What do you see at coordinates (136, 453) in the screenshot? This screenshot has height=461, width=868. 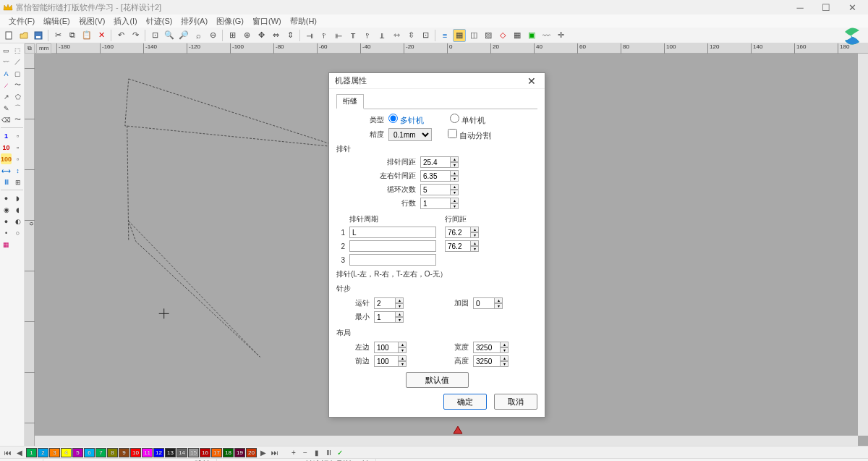 I see `color-swatch-10: 10` at bounding box center [136, 453].